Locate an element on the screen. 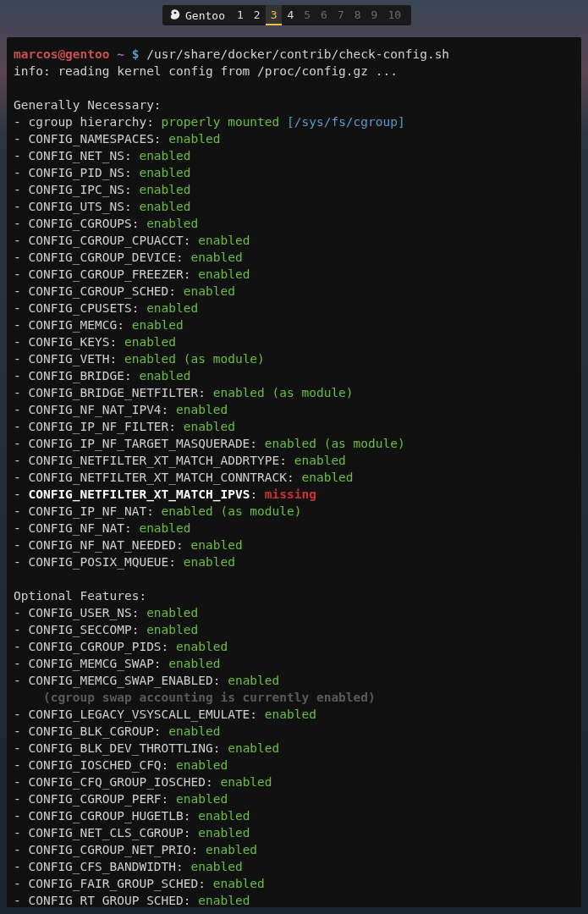 Image resolution: width=588 pixels, height=914 pixels. config-line: - CONFIG_MEMCG_SWAP: enabled is located at coordinates (294, 663).